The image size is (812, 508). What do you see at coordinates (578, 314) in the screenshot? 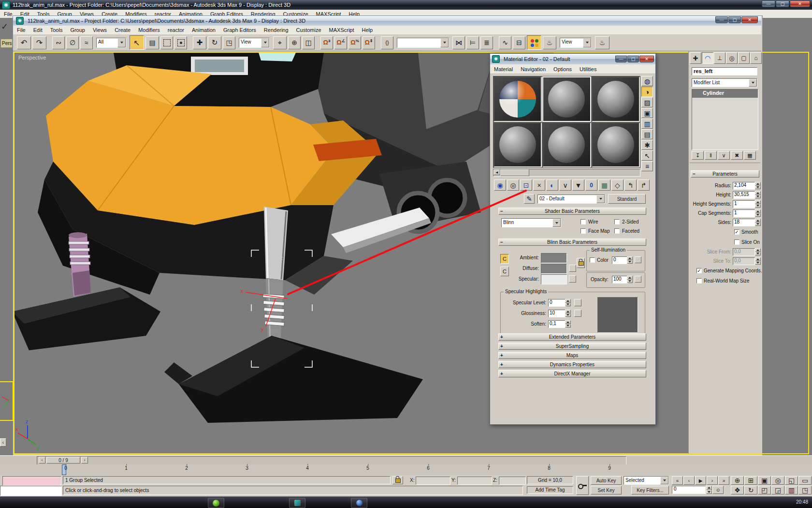
I see `glossiness-map-button` at bounding box center [578, 314].